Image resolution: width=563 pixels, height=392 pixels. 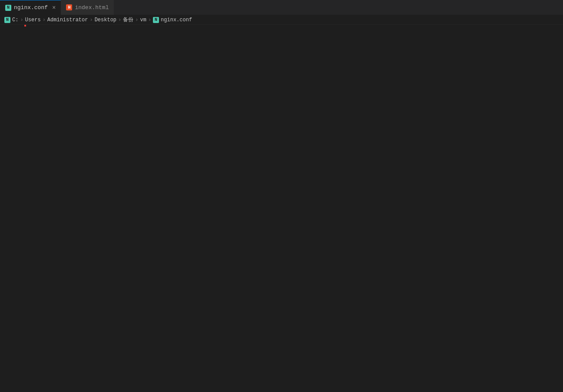 What do you see at coordinates (8, 8) in the screenshot?
I see `nginx-conf-icon: N` at bounding box center [8, 8].